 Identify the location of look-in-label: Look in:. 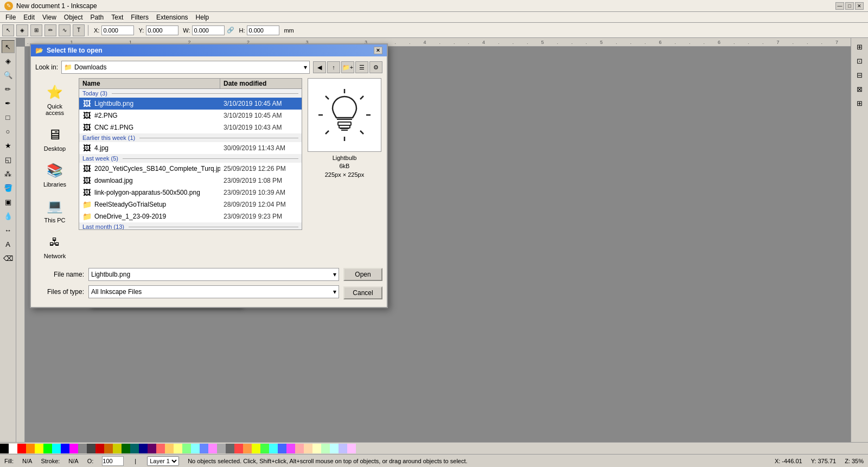
(47, 67).